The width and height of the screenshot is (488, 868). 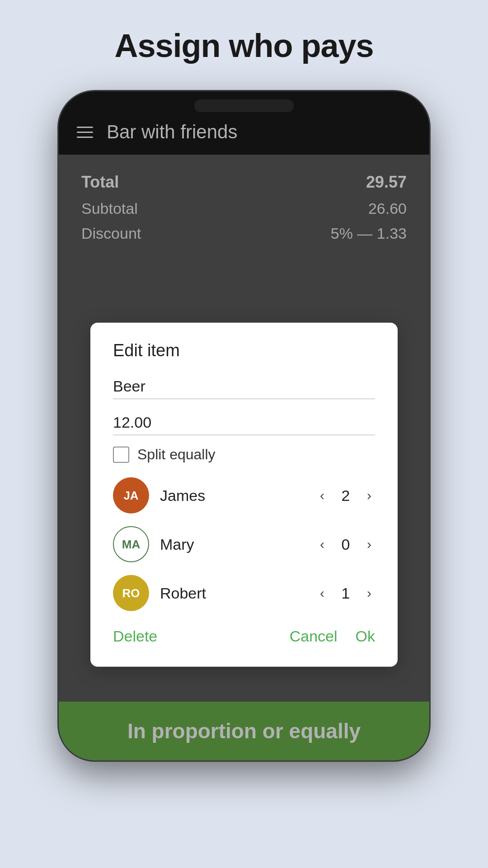 What do you see at coordinates (244, 593) in the screenshot?
I see `person-row-robert: RO Robert ‹ 1 ›` at bounding box center [244, 593].